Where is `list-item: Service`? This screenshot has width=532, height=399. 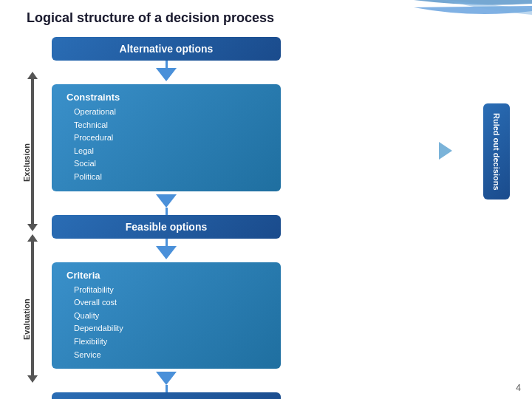
list-item: Service is located at coordinates (170, 355).